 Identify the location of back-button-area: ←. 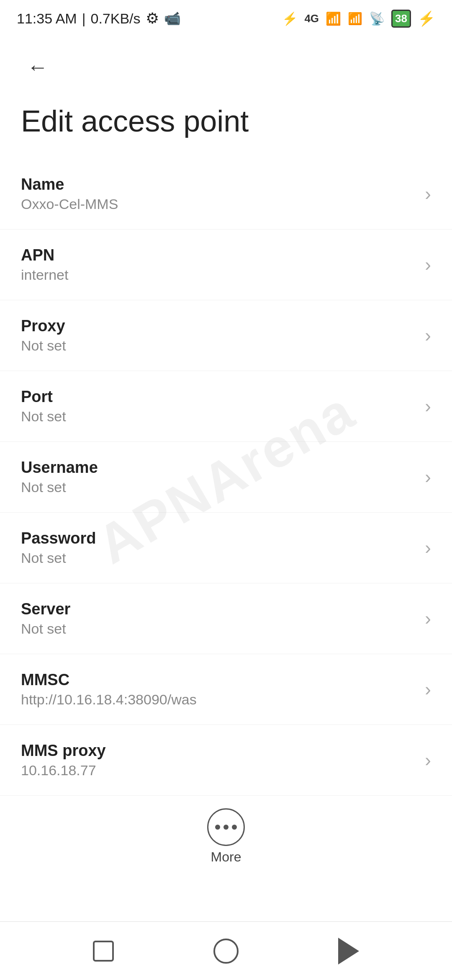
(226, 63).